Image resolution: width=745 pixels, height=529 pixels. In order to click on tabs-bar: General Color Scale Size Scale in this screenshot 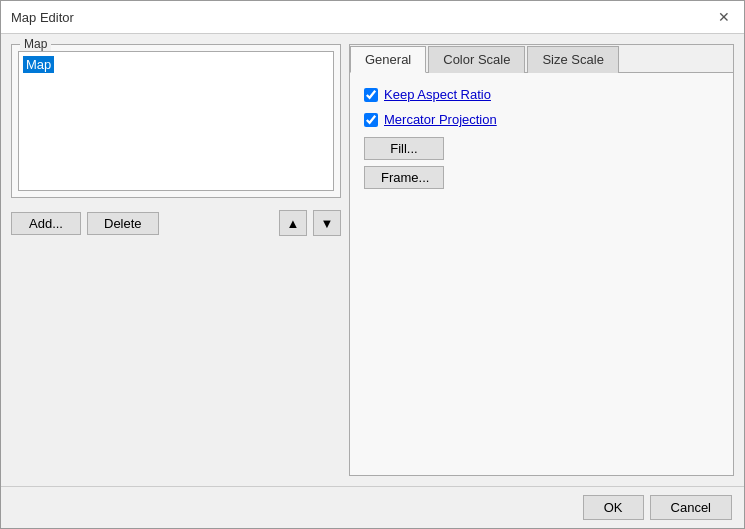, I will do `click(542, 59)`.